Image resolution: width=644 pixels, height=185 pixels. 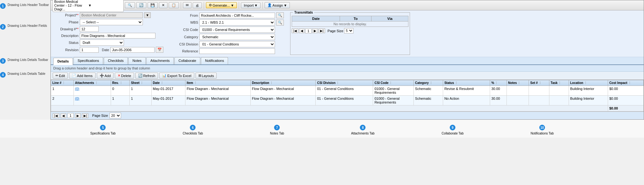 What do you see at coordinates (92, 83) in the screenshot?
I see `col-attachments: Attachments` at bounding box center [92, 83].